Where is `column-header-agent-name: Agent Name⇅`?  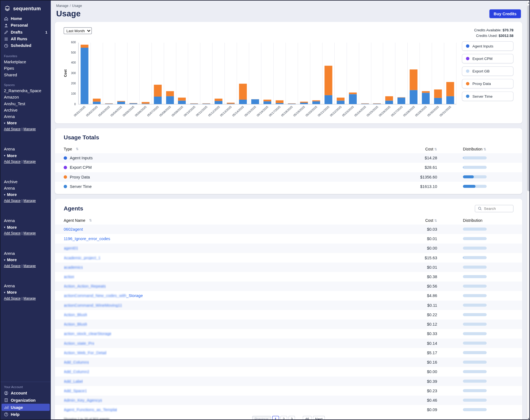
column-header-agent-name: Agent Name⇅ is located at coordinates (225, 220).